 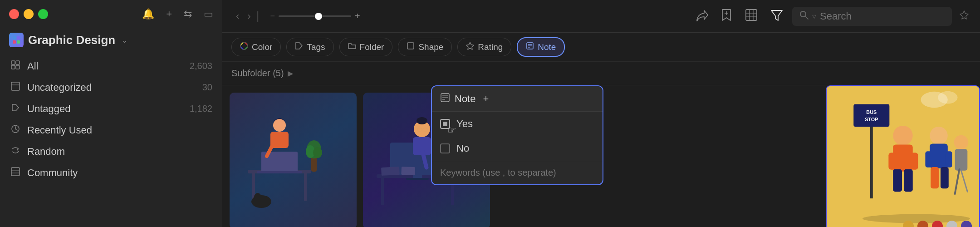 I want to click on sidebar-item-uncategorized: Uncategorized 30, so click(x=111, y=87).